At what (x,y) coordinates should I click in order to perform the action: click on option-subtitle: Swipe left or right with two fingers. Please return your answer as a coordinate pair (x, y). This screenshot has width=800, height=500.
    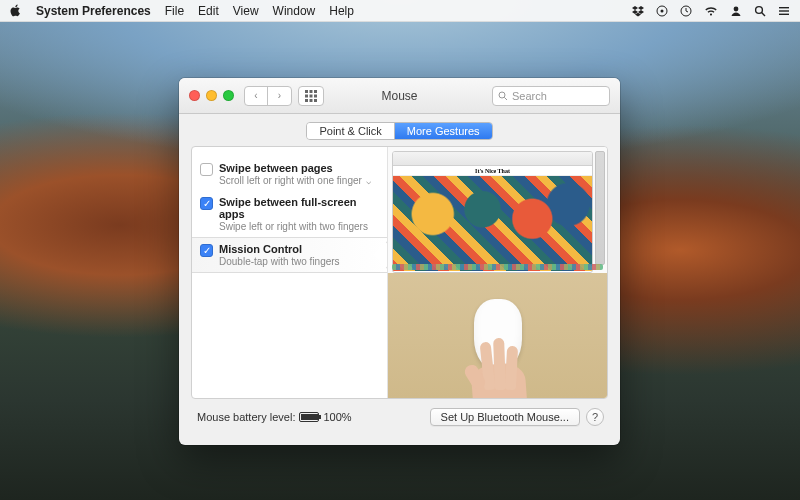
    Looking at the image, I should click on (294, 226).